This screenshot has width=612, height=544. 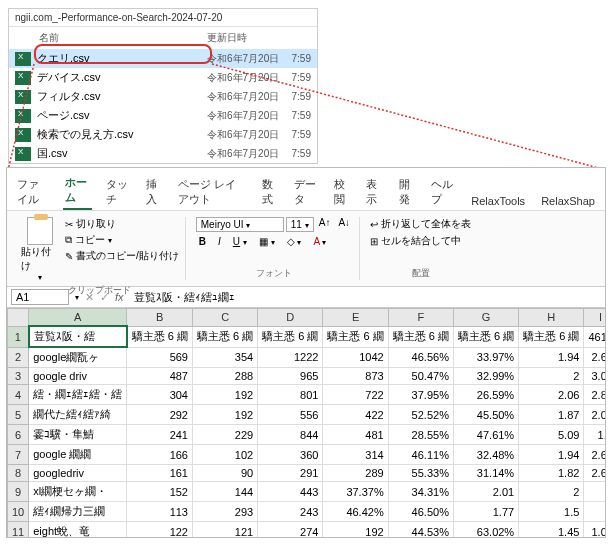 What do you see at coordinates (356, 474) in the screenshot?
I see `cell: 289` at bounding box center [356, 474].